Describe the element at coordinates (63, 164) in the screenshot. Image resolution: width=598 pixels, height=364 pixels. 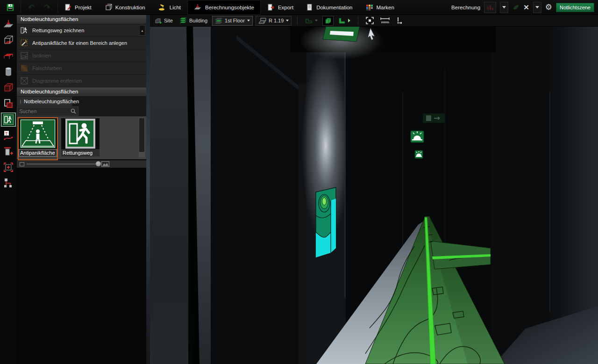
I see `thumbnail-size-slider` at that location.